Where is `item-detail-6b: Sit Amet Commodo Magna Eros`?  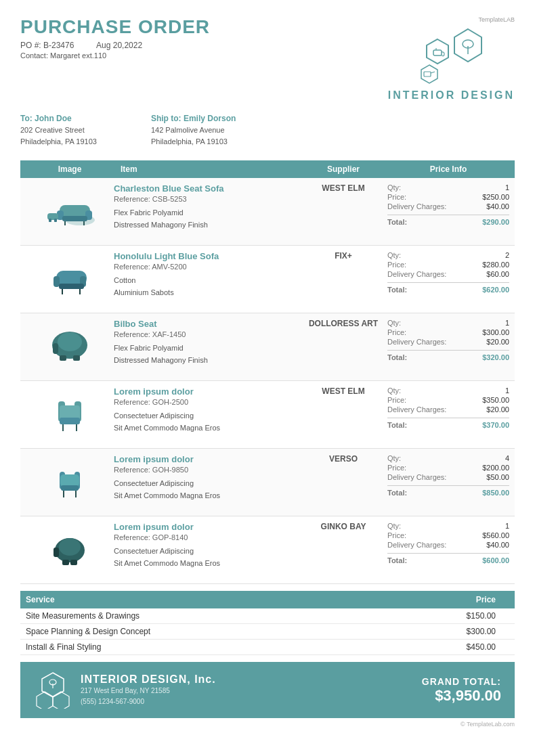
item-detail-6b: Sit Amet Commodo Magna Eros is located at coordinates (207, 564).